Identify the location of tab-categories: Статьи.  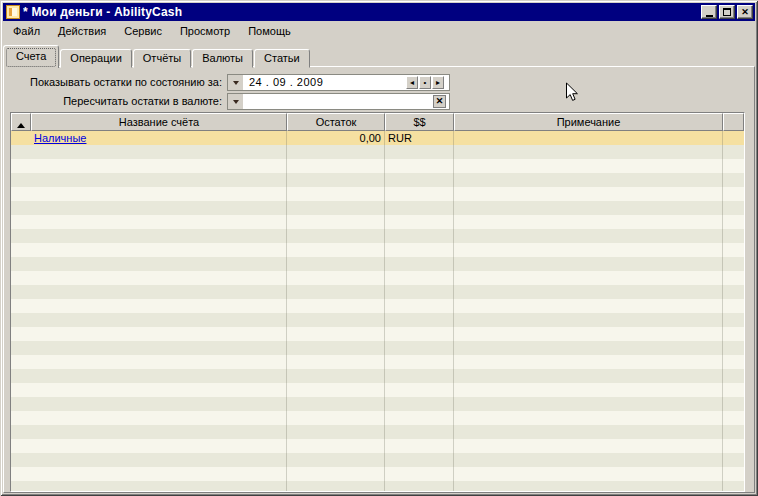
(282, 58).